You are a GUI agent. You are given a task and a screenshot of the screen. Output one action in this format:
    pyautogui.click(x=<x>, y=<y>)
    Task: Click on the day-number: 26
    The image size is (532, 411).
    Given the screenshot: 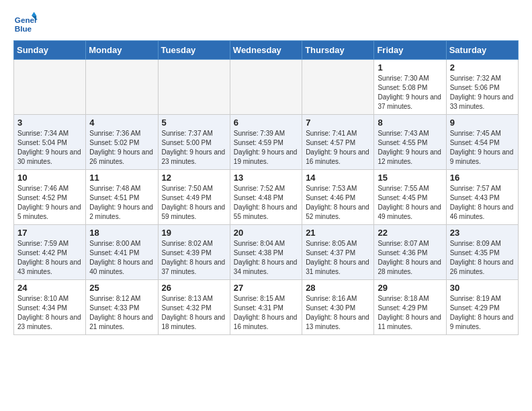 What is the action you would take?
    pyautogui.click(x=194, y=287)
    